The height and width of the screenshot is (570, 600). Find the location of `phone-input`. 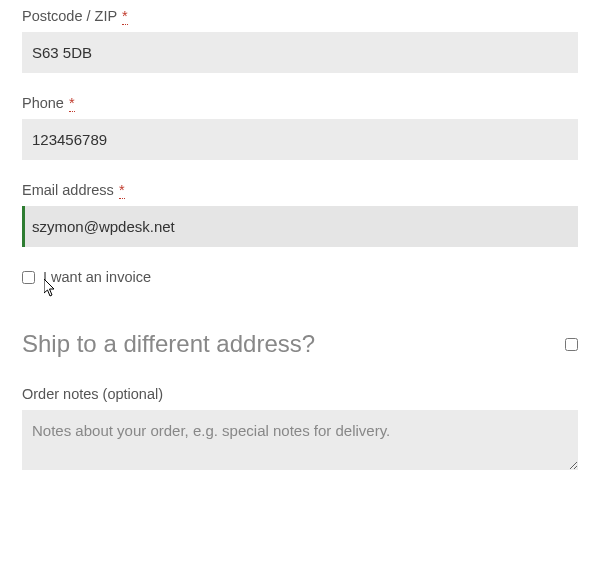

phone-input is located at coordinates (300, 140).